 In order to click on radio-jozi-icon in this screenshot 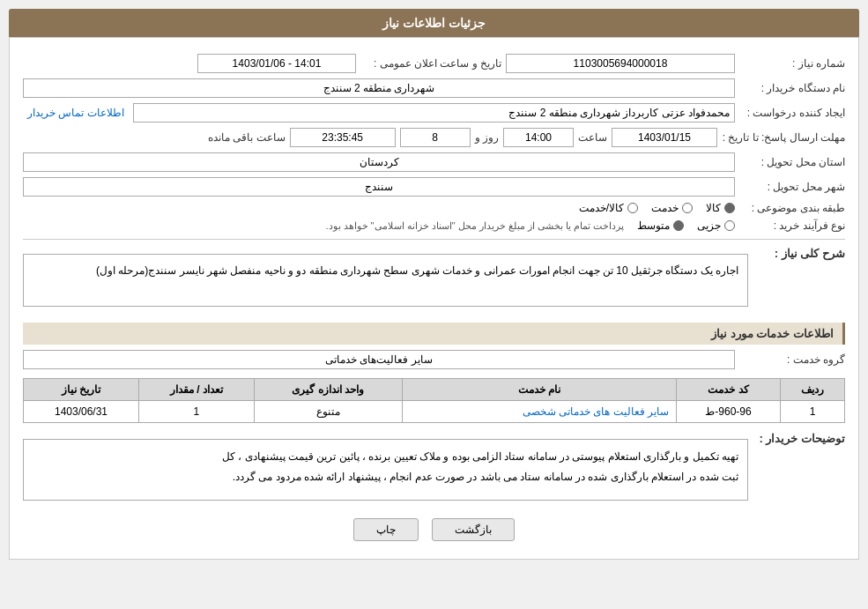, I will do `click(730, 226)`.